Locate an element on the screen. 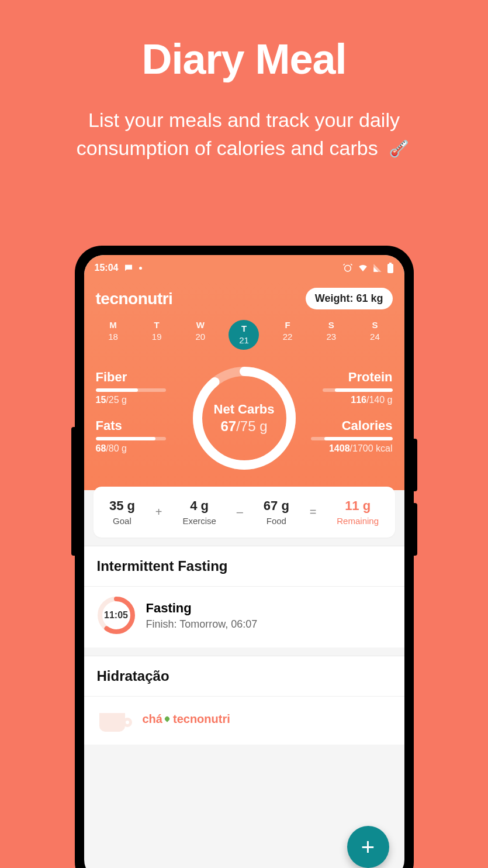  weight-badge: Weight: 61 kg is located at coordinates (349, 298).